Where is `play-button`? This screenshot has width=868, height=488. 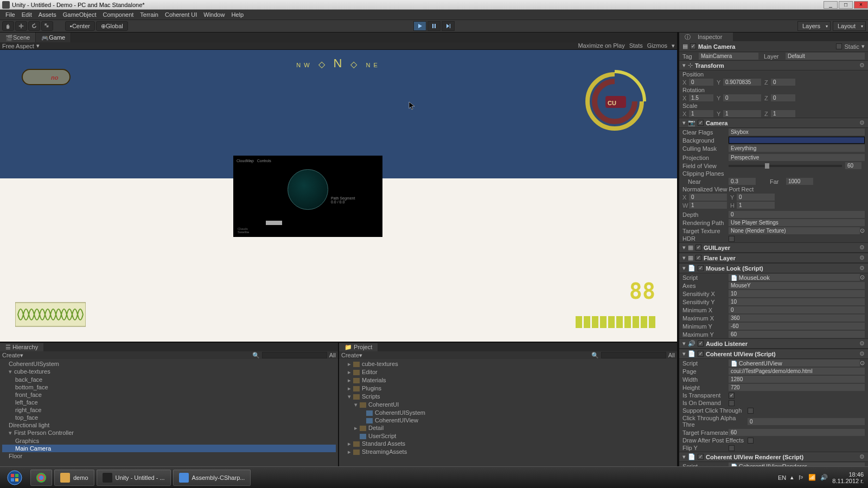 play-button is located at coordinates (420, 26).